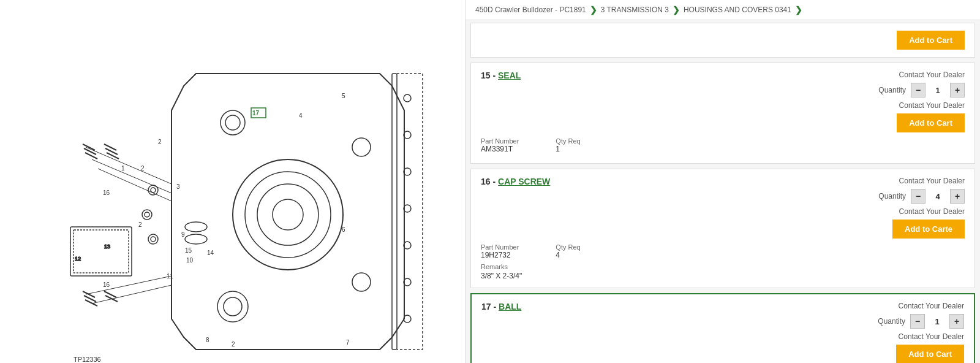 The height and width of the screenshot is (363, 980). I want to click on svg-text: 1, so click(123, 168).